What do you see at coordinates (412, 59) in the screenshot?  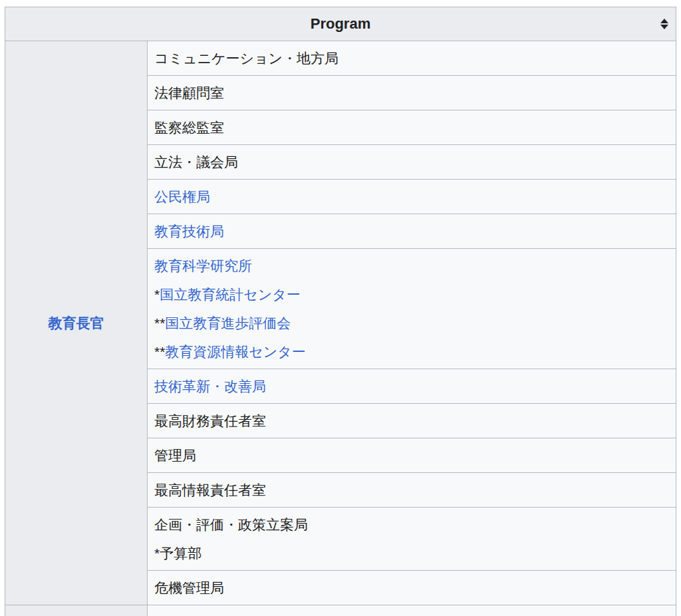 I see `program-cell: コミュニケーション・地方局` at bounding box center [412, 59].